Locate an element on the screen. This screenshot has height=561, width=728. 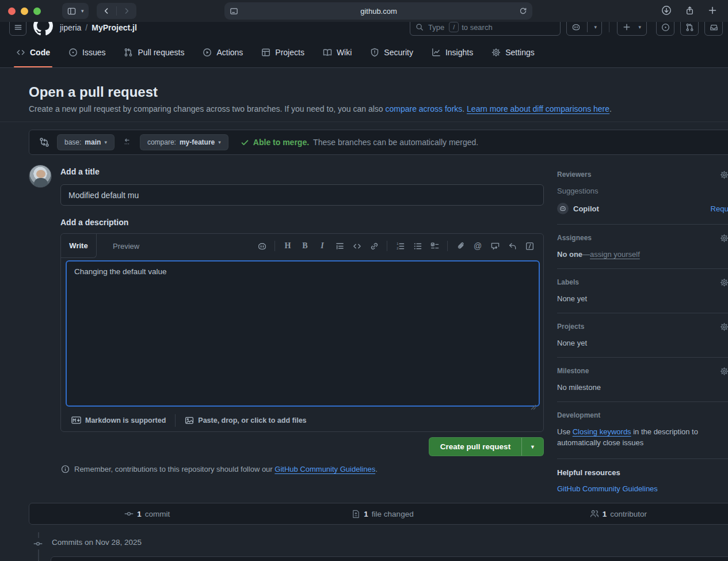
closing-keywords-link: Closing keywords is located at coordinates (602, 432).